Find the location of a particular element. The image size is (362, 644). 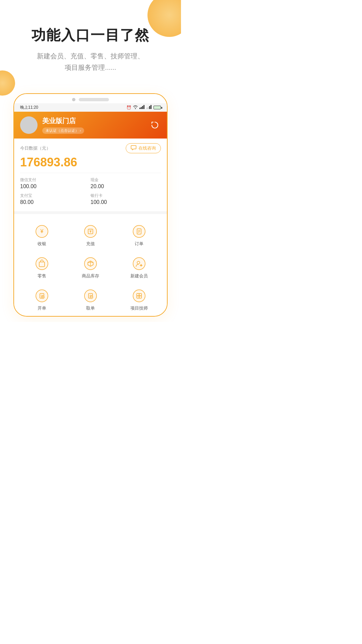

phone-mockup: 晚上11:20 ⏰ is located at coordinates (90, 205).